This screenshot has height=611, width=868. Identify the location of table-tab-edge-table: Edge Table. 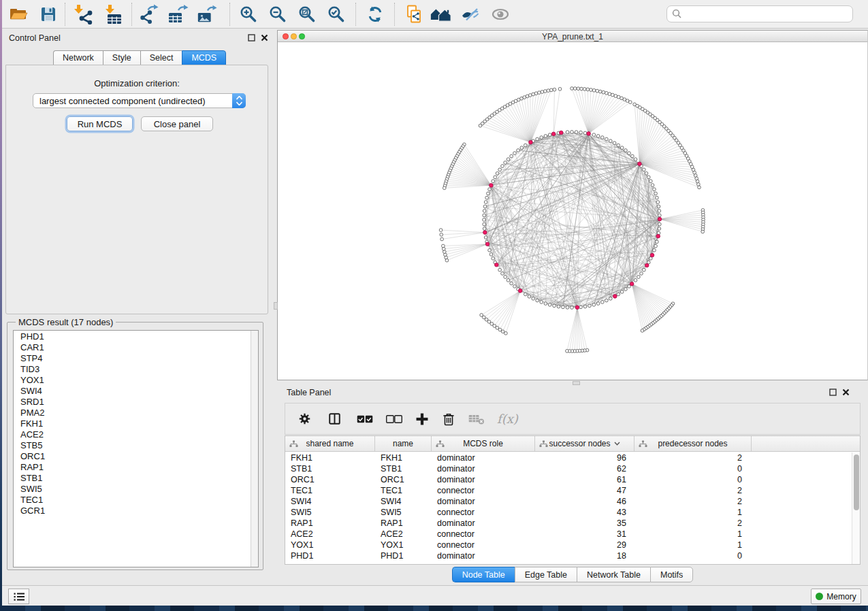
(546, 574).